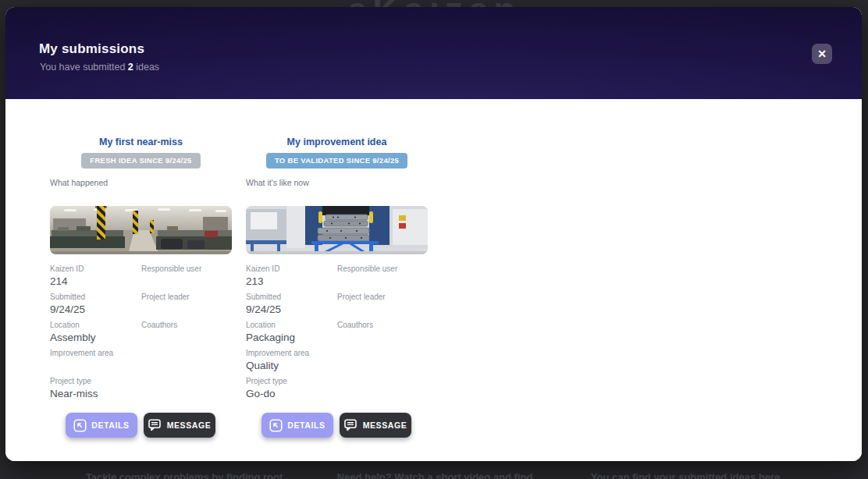 Image resolution: width=868 pixels, height=479 pixels. Describe the element at coordinates (337, 161) in the screenshot. I see `status-badge: TO BE VALIDATED SINCE 9/24/25` at that location.